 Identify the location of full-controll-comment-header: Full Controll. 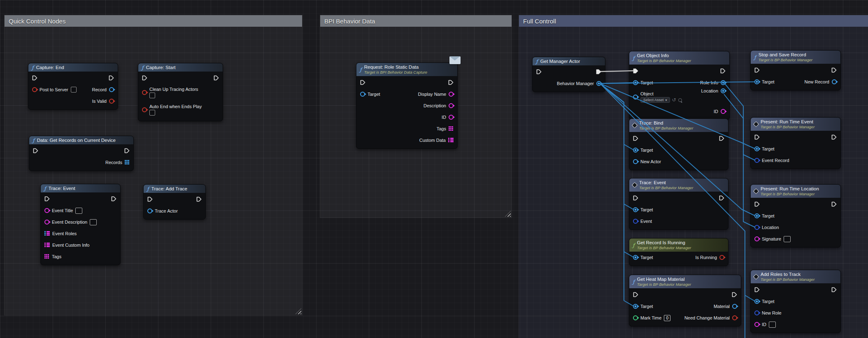
(693, 21).